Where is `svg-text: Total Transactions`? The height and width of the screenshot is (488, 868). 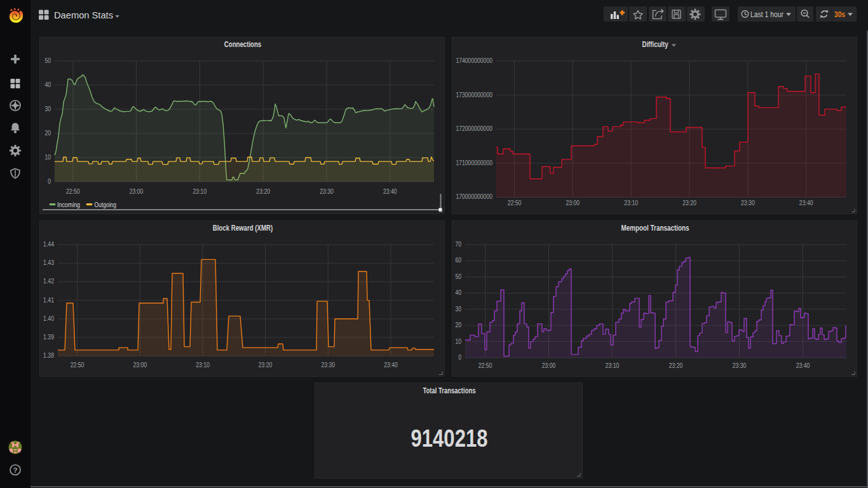
svg-text: Total Transactions is located at coordinates (450, 391).